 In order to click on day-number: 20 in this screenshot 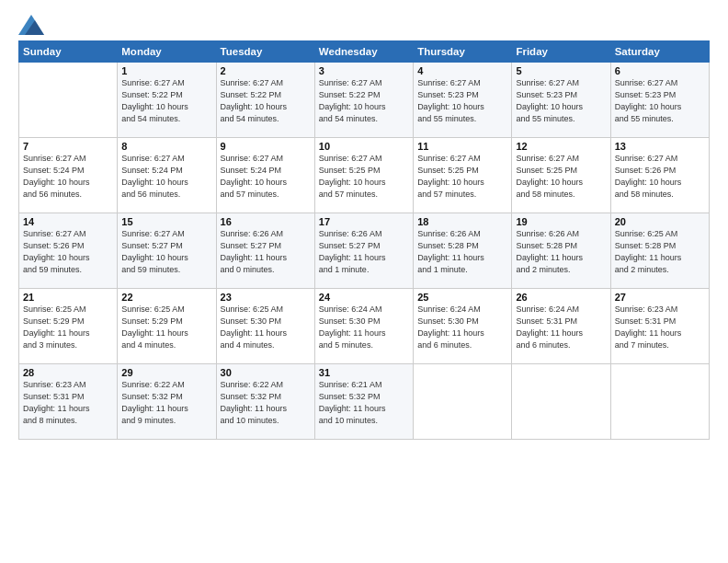, I will do `click(660, 222)`.